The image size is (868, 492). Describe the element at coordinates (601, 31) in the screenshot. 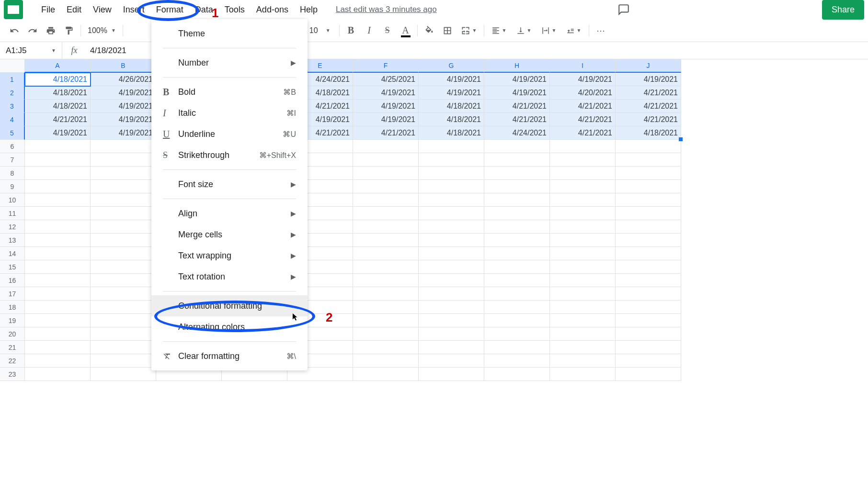

I see `more-toolbar-button: ⋯` at that location.